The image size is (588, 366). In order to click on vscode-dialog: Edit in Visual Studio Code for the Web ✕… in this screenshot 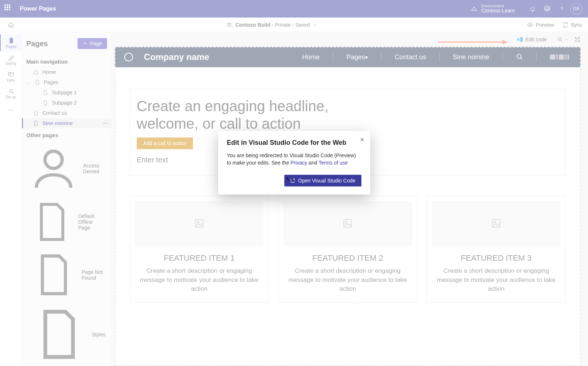, I will do `click(294, 163)`.